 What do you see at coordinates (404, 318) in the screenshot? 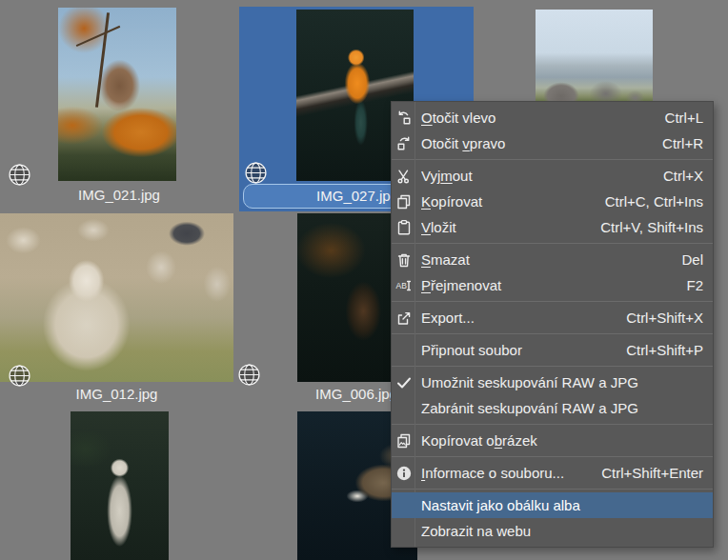
I see `export-icon` at bounding box center [404, 318].